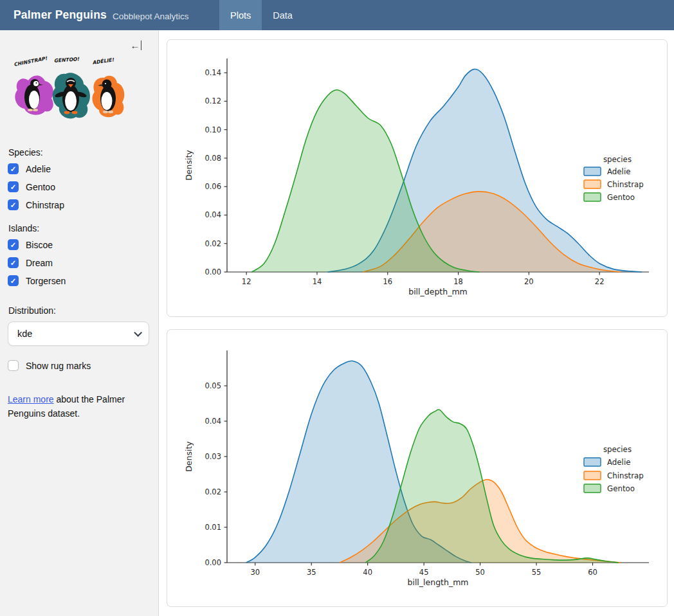  Describe the element at coordinates (247, 282) in the screenshot. I see `svg-text: 12` at that location.